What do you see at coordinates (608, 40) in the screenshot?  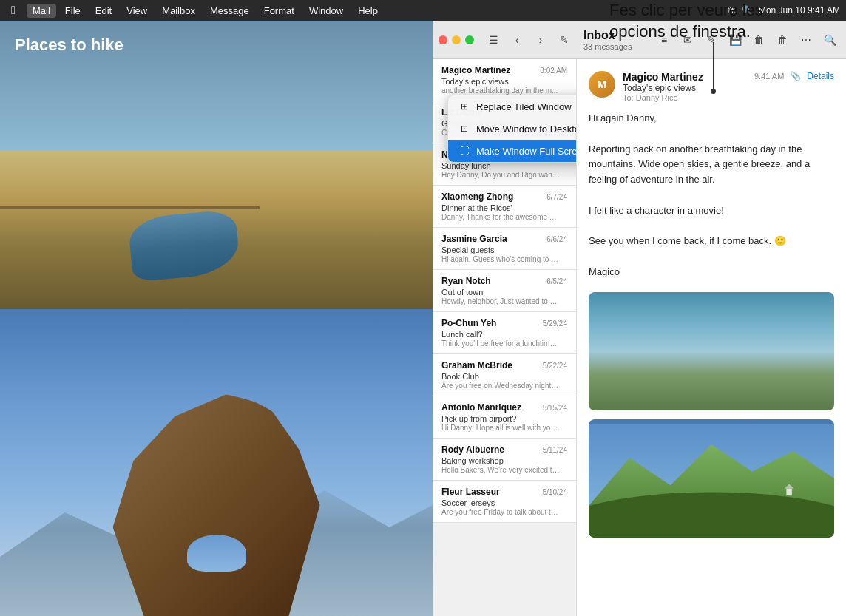 I see `inbox-title-section: Inbox 33 messages` at bounding box center [608, 40].